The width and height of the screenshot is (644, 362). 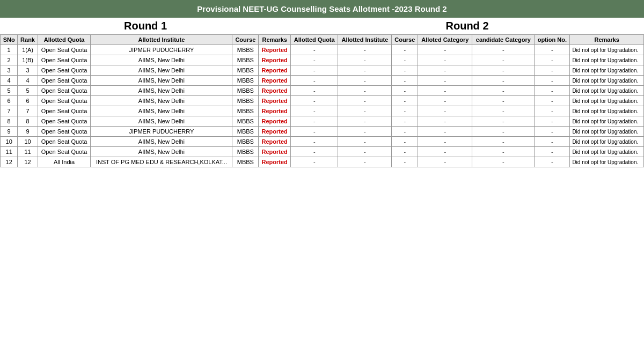 I want to click on col-allotted-quota-r2: Allotted Quota, so click(x=314, y=40).